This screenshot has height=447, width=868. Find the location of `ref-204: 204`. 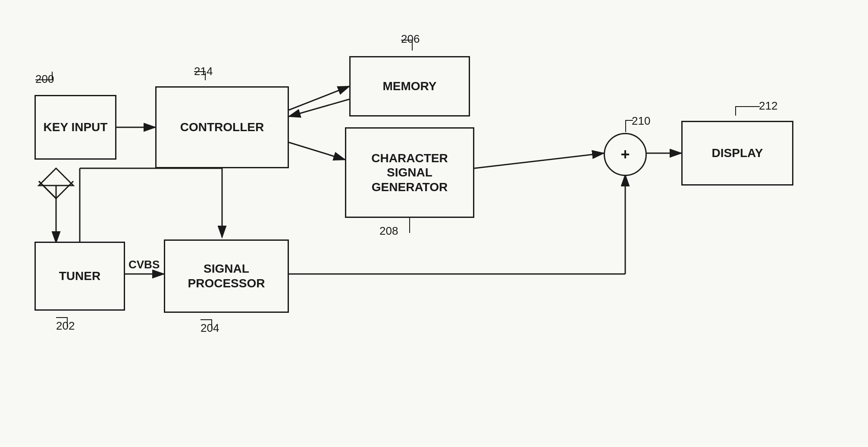

ref-204: 204 is located at coordinates (210, 328).